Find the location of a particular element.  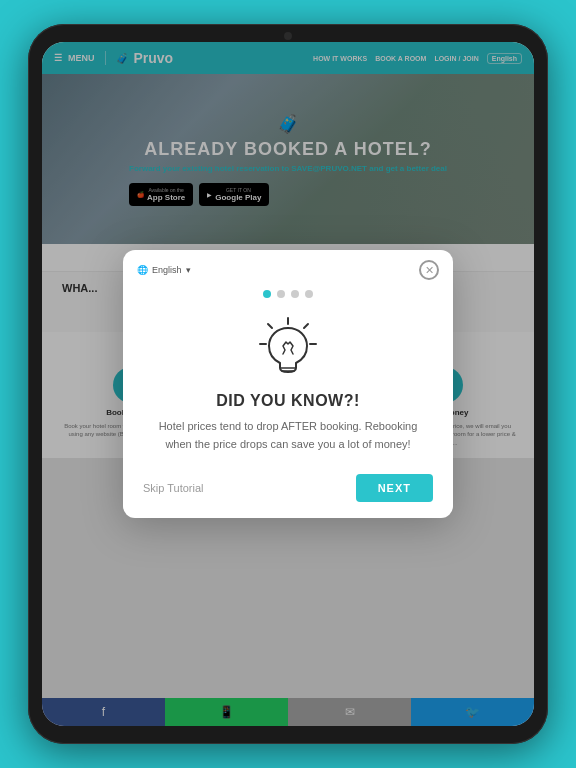

language-label: English is located at coordinates (167, 270).